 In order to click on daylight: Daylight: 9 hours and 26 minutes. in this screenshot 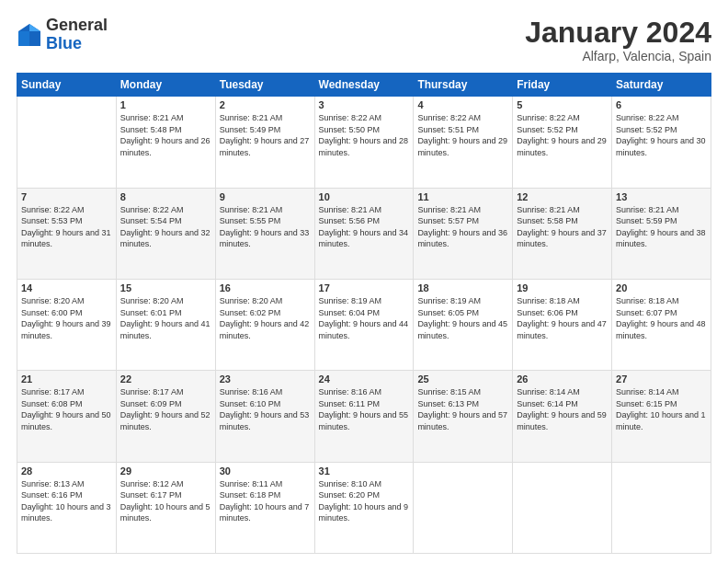, I will do `click(165, 147)`.